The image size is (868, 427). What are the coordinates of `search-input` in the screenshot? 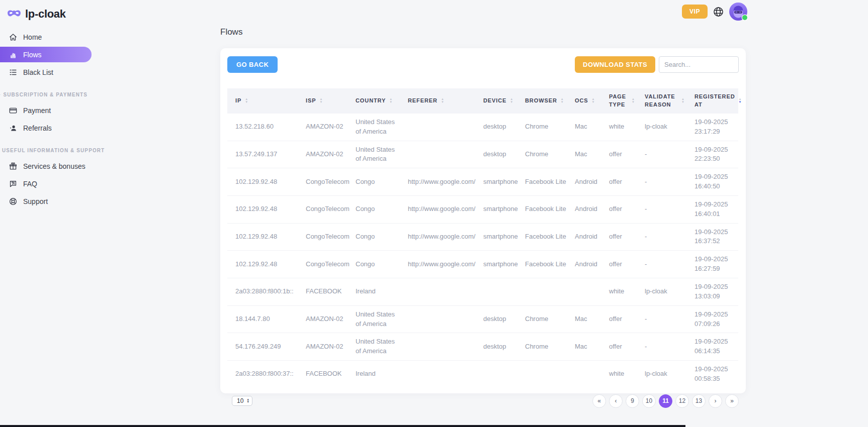 It's located at (699, 64).